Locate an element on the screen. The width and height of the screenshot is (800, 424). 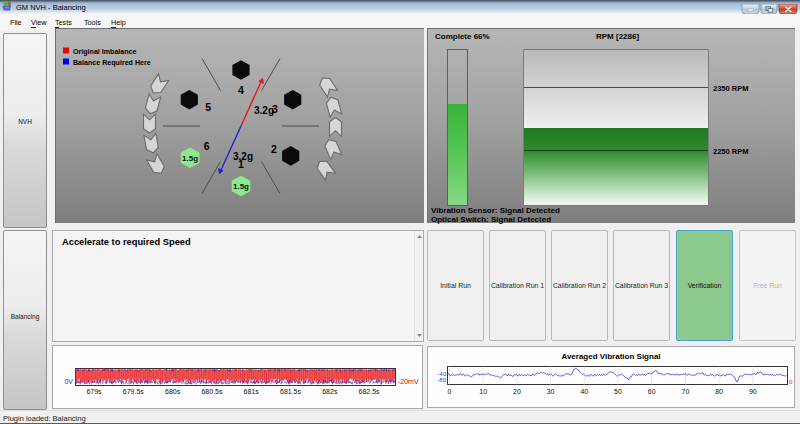
svg-text: 679.5s is located at coordinates (134, 392).